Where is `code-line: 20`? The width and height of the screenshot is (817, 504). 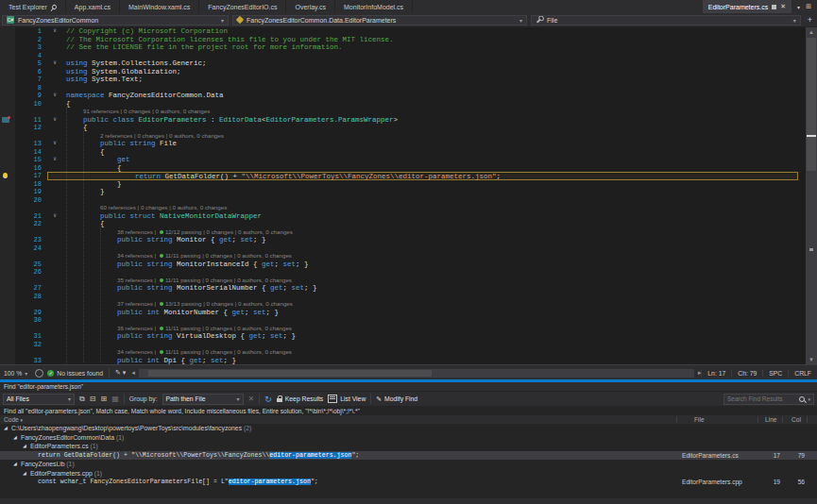
code-line: 20 is located at coordinates (399, 200).